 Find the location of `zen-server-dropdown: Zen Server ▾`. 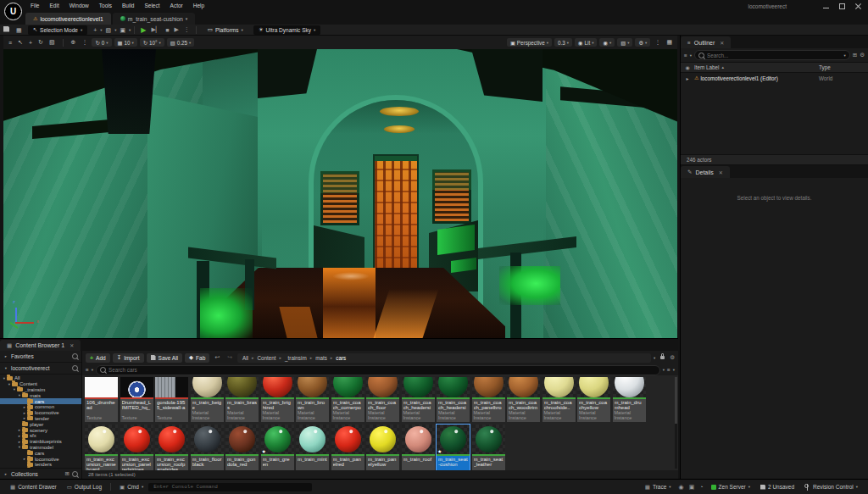

zen-server-dropdown: Zen Server ▾ is located at coordinates (731, 486).